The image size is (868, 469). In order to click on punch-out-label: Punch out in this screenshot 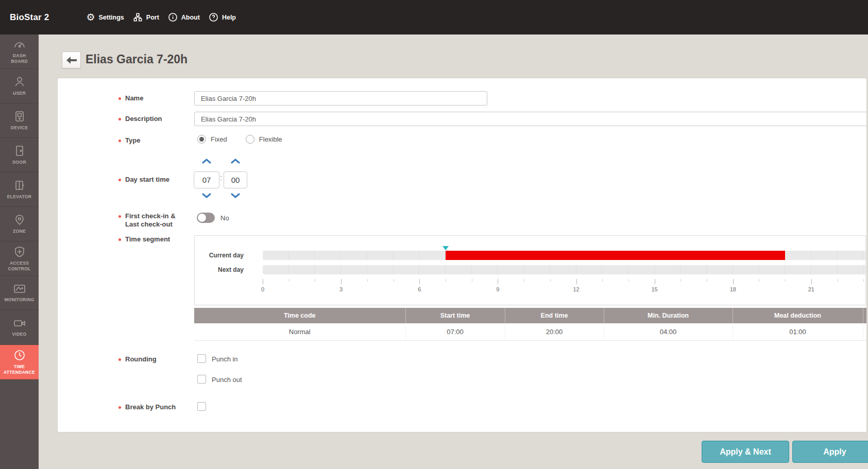, I will do `click(227, 380)`.